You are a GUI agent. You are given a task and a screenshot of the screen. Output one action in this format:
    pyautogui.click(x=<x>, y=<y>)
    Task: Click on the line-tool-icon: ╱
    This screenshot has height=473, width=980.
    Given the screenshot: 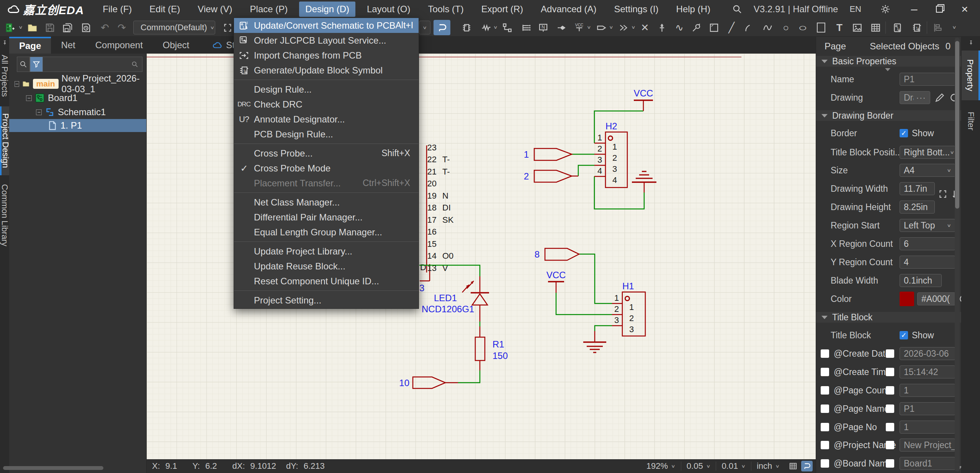 What is the action you would take?
    pyautogui.click(x=731, y=28)
    